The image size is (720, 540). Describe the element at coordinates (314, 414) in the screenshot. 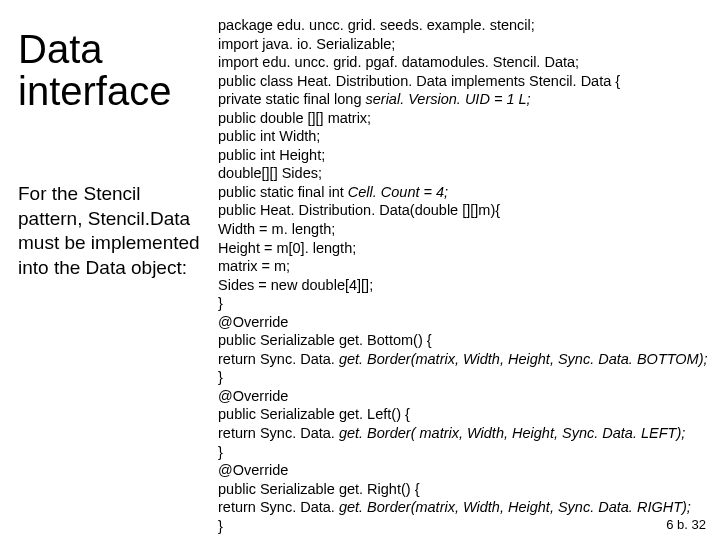

I see `code-line: public Serializable get. Left() {` at that location.